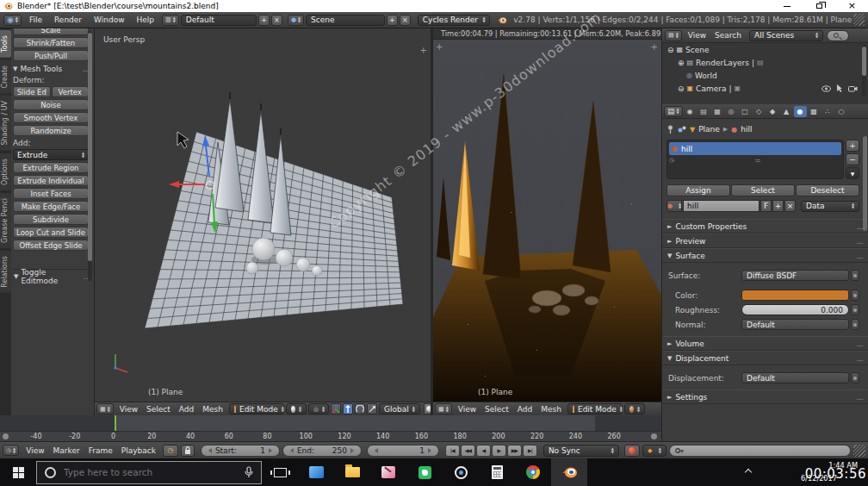 The width and height of the screenshot is (868, 486). I want to click on shelf-tab-create: Create, so click(5, 78).